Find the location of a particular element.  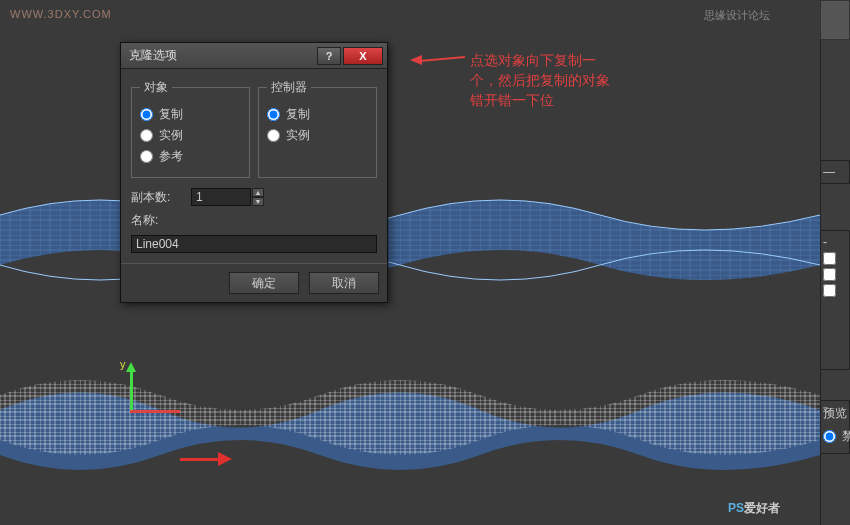

panel-block-2: - is located at coordinates (835, 300).